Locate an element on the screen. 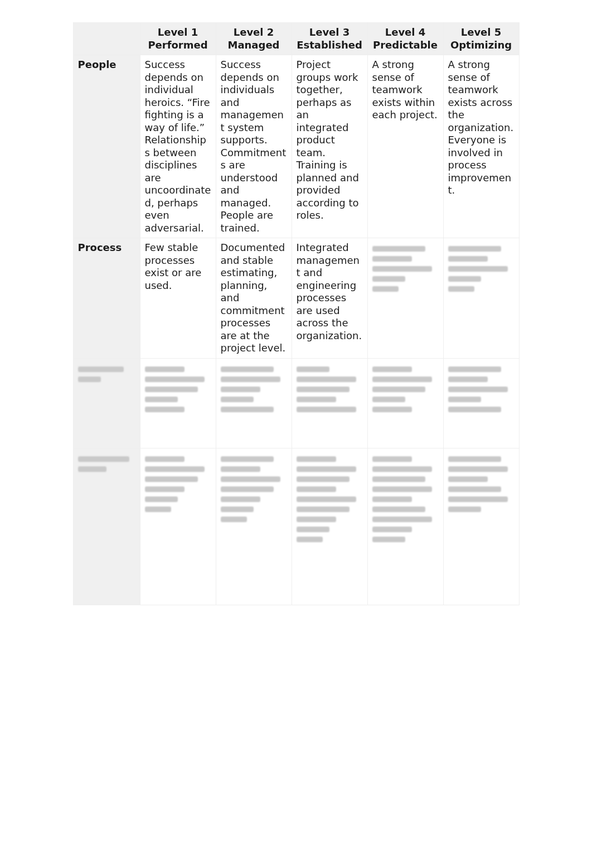 The height and width of the screenshot is (868, 592). cell-process-level1: Few stable processes exist or are used. is located at coordinates (178, 298).